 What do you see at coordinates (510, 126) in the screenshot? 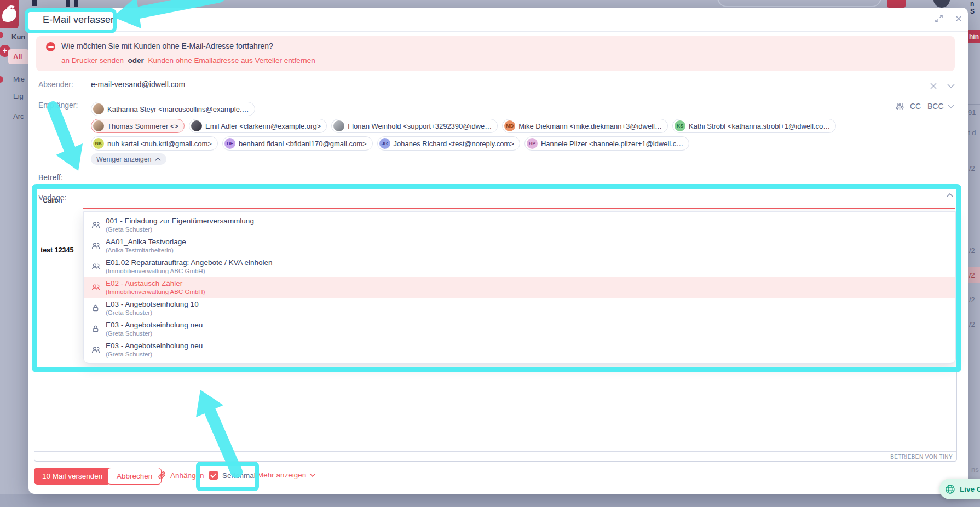
I see `avatar: MD` at bounding box center [510, 126].